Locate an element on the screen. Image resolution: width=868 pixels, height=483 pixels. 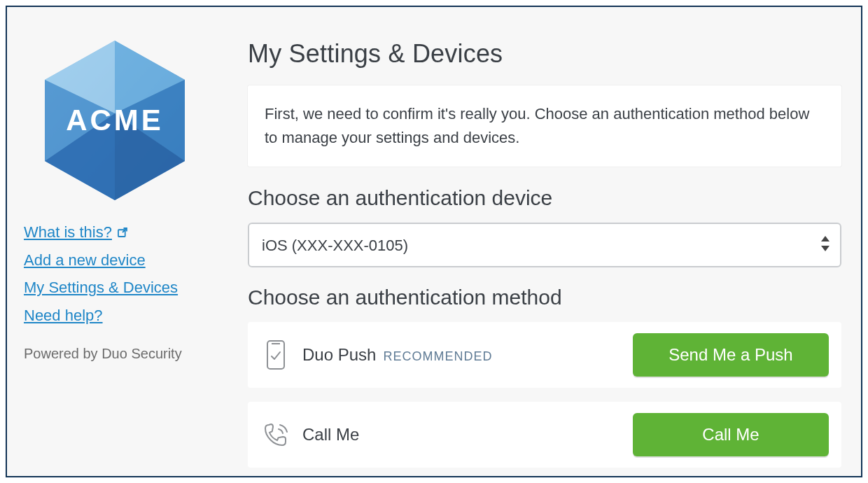
method-heading: Choose an authentication method is located at coordinates (545, 298).